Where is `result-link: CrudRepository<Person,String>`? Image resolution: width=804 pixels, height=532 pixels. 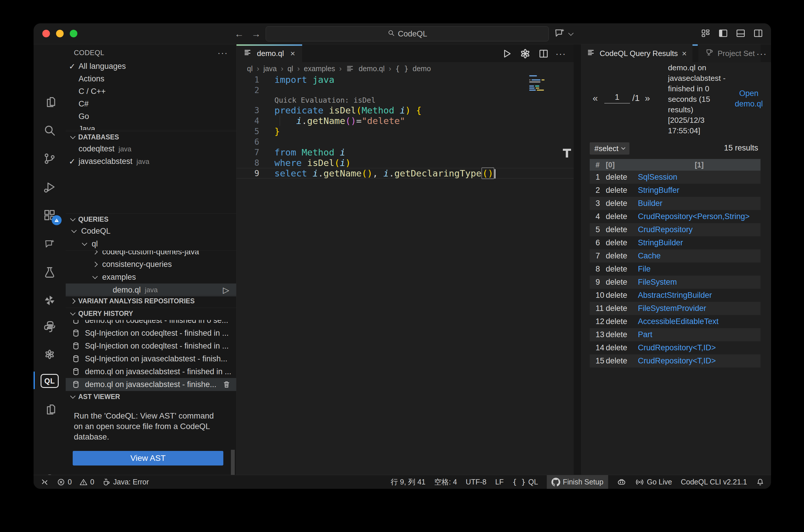
result-link: CrudRepository<Person,String> is located at coordinates (699, 216).